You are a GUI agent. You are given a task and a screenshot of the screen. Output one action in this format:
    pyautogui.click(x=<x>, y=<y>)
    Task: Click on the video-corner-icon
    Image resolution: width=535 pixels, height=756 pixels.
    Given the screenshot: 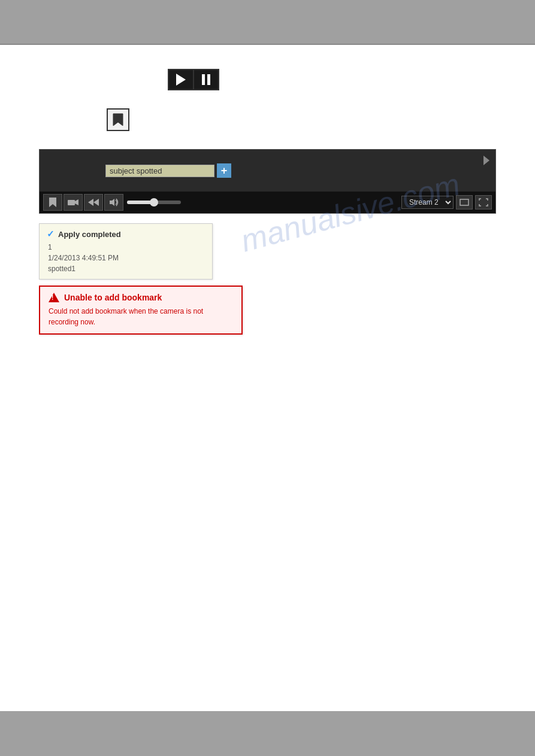 What is the action you would take?
    pyautogui.click(x=485, y=160)
    